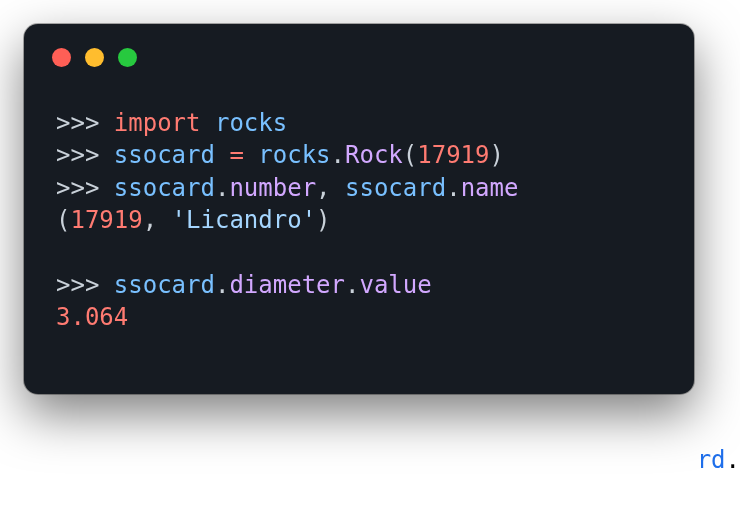  What do you see at coordinates (287, 285) in the screenshot?
I see `attribute: diameter` at bounding box center [287, 285].